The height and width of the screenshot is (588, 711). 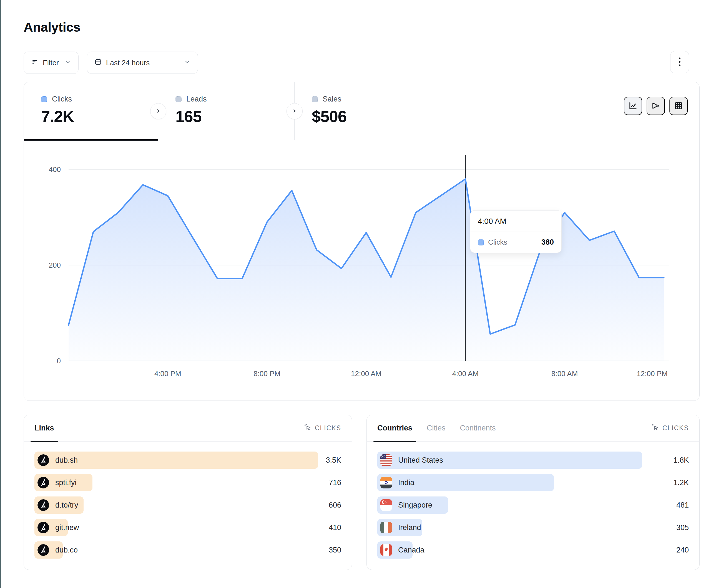 What do you see at coordinates (52, 27) in the screenshot?
I see `page-title: Analytics` at bounding box center [52, 27].